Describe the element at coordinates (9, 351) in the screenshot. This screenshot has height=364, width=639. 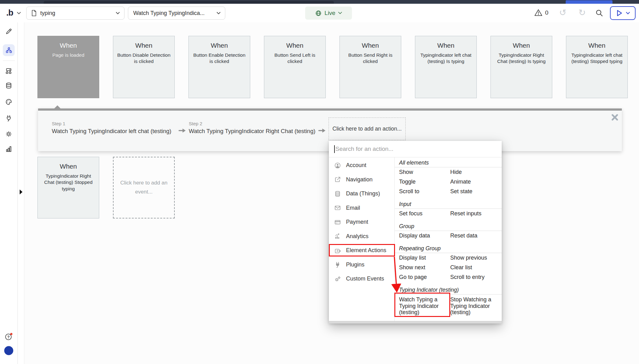
I see `user-avatar` at that location.